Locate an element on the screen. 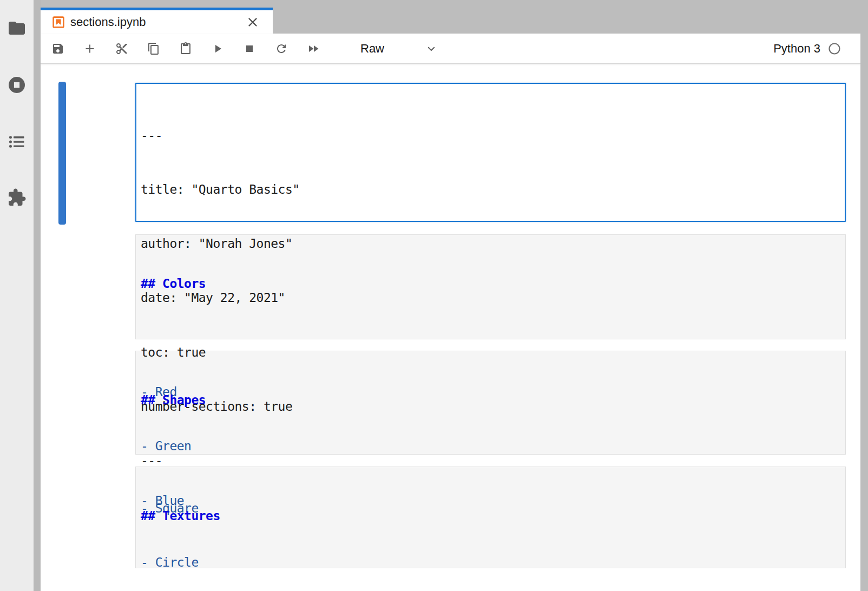  tab-bar: sections.ipynb is located at coordinates (450, 17).